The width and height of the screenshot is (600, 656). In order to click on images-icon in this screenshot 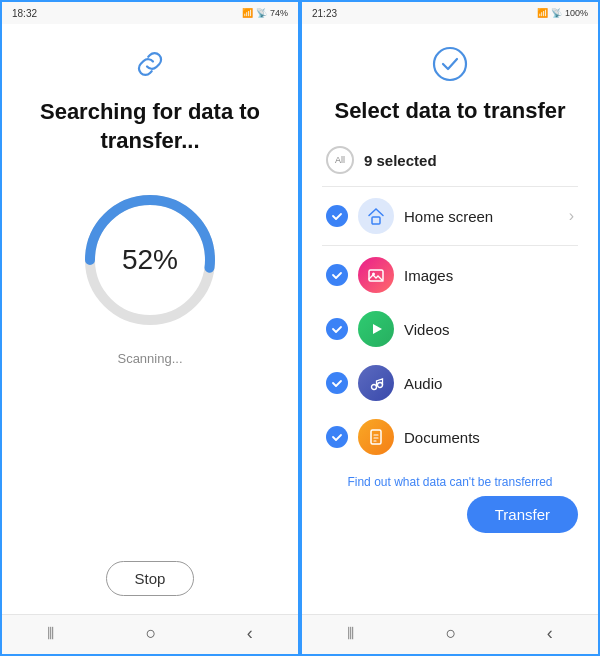, I will do `click(376, 275)`.